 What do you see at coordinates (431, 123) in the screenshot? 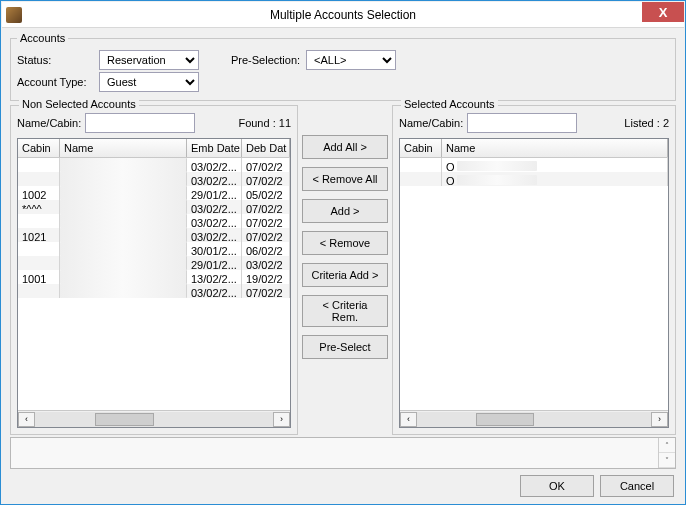
I see `right-search-label: Name/Cabin:` at bounding box center [431, 123].